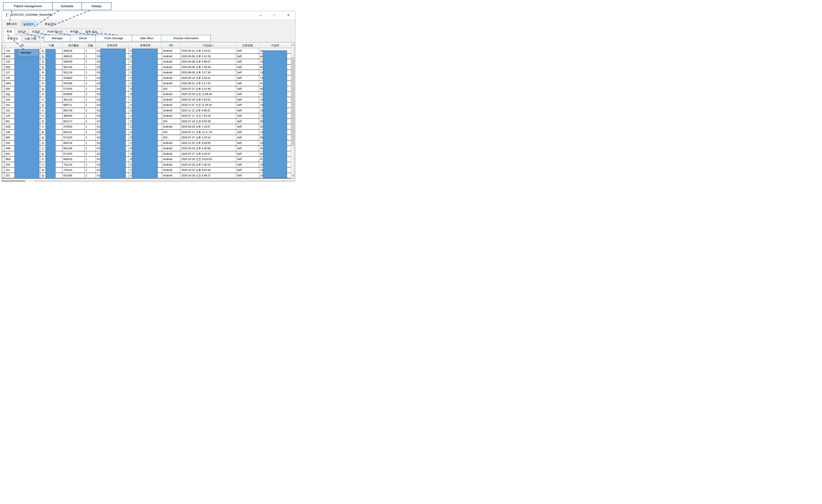 The width and height of the screenshot is (822, 504). Describe the element at coordinates (148, 91) in the screenshot. I see `screen: 20201228_19162bbe_MasterMD — □ ✕ 환자관리 일정…` at that location.